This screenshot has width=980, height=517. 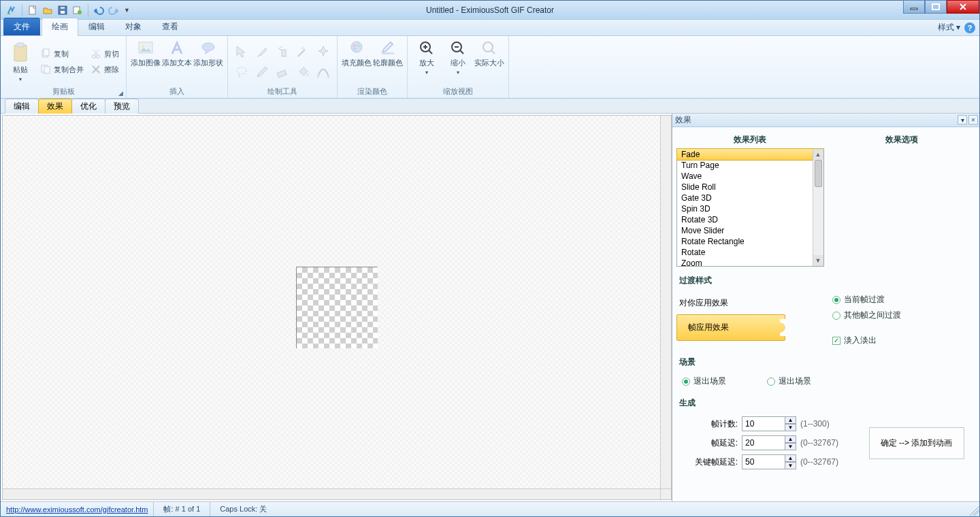 I want to click on effect-item: Slide Roll, so click(x=750, y=187).